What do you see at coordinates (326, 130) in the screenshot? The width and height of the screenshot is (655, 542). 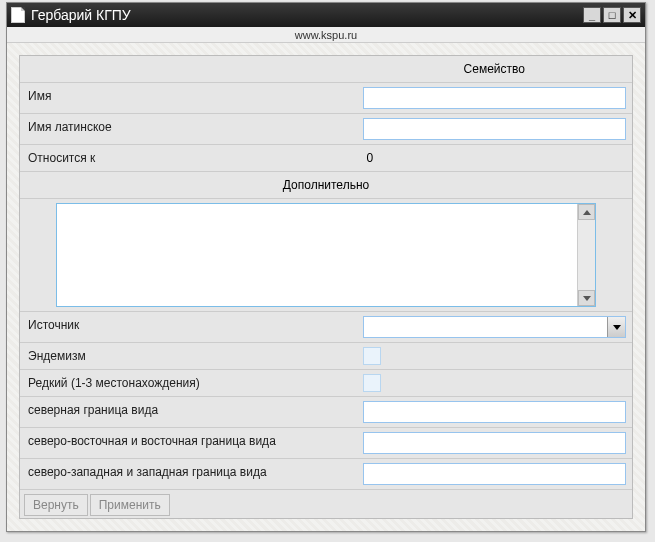 I see `row-latin: Имя латинское` at bounding box center [326, 130].